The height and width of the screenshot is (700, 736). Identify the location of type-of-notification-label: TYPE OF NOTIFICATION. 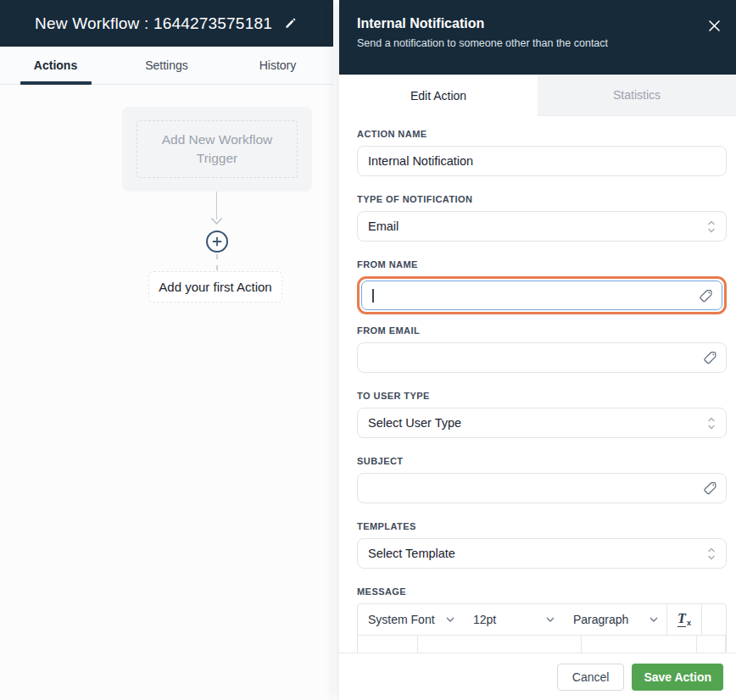
(542, 199).